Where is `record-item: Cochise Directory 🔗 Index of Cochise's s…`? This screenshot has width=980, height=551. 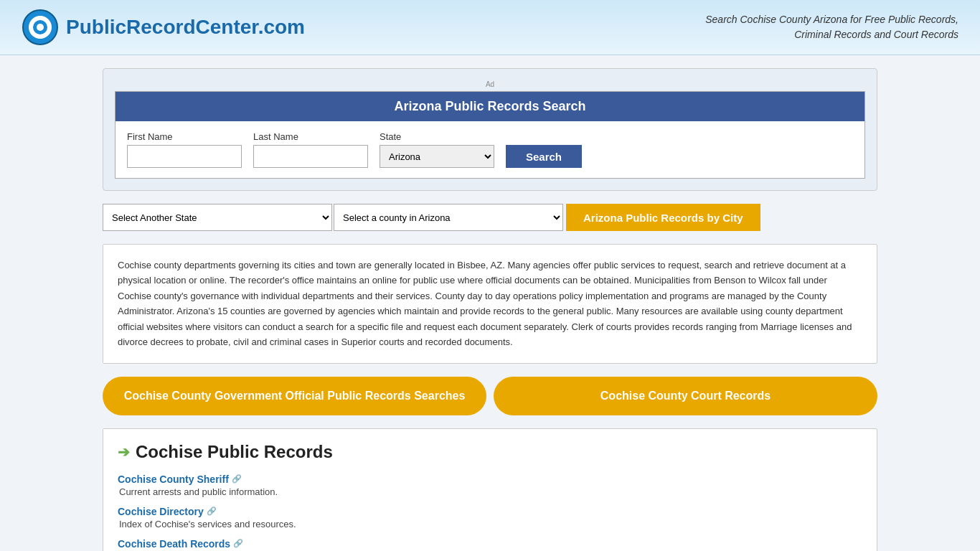
record-item: Cochise Directory 🔗 Index of Cochise's s… is located at coordinates (490, 518).